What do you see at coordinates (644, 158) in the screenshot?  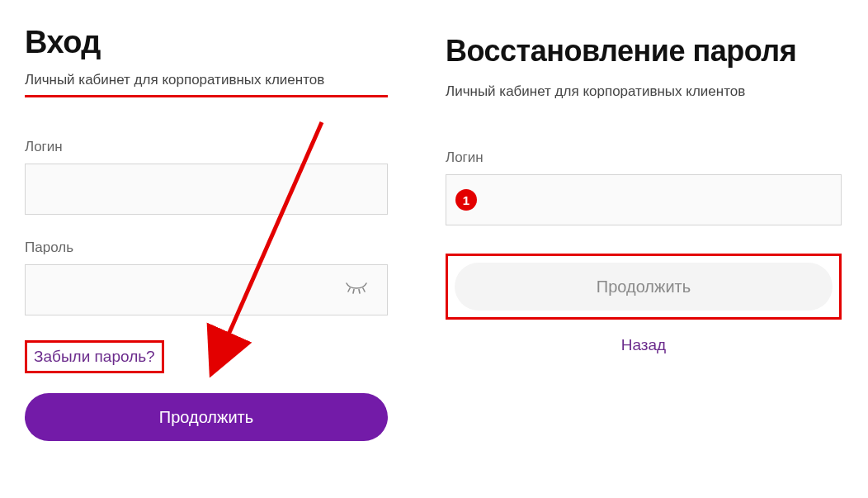 I see `recover-username-label: Логин` at bounding box center [644, 158].